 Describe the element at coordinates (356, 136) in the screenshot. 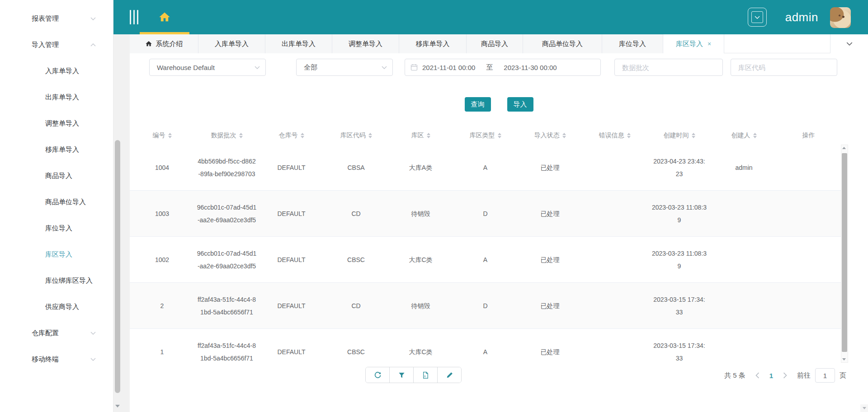

I see `column-header-zone-code: 库区代码` at that location.